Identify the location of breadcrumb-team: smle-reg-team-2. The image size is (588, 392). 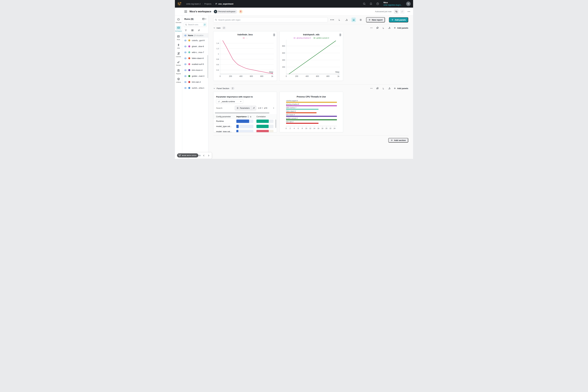
(193, 4).